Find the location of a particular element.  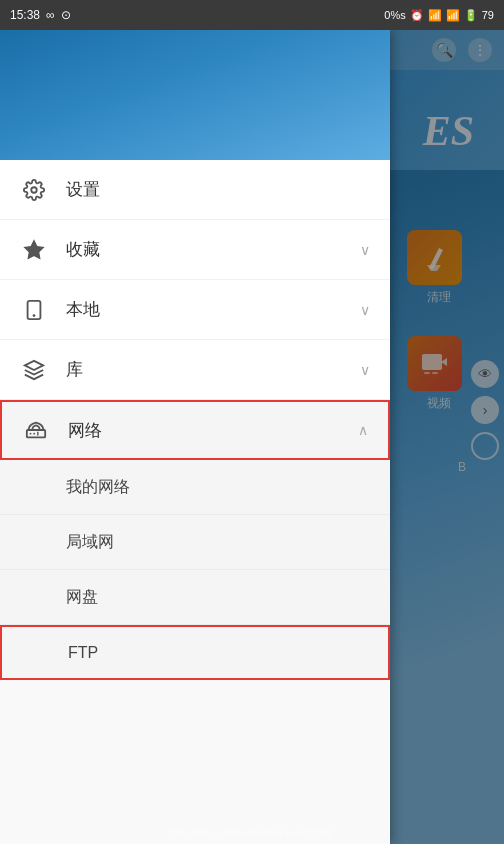

wifi-icon: 📶 is located at coordinates (435, 16).